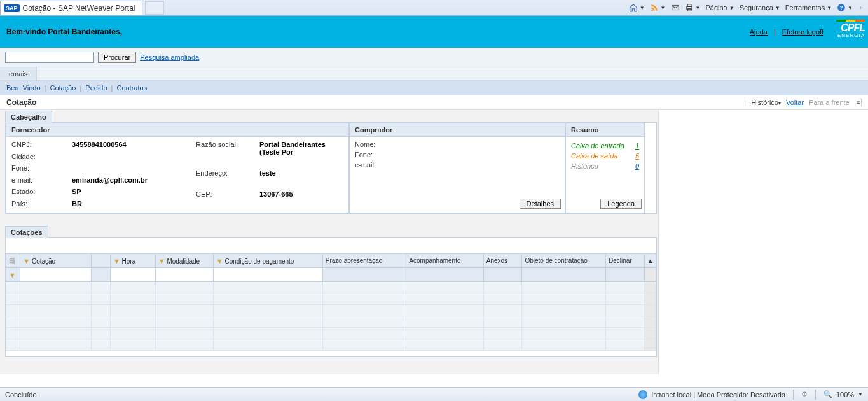 This screenshot has width=868, height=401. Describe the element at coordinates (134, 144) in the screenshot. I see `cnpj-value: 34558841000564` at that location.